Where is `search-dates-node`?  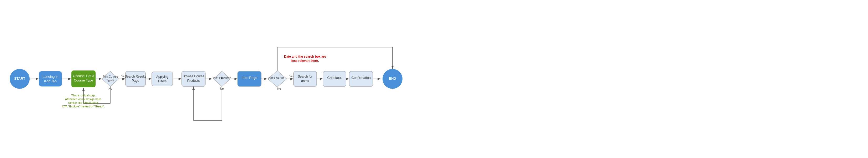
search-dates-node is located at coordinates (305, 79).